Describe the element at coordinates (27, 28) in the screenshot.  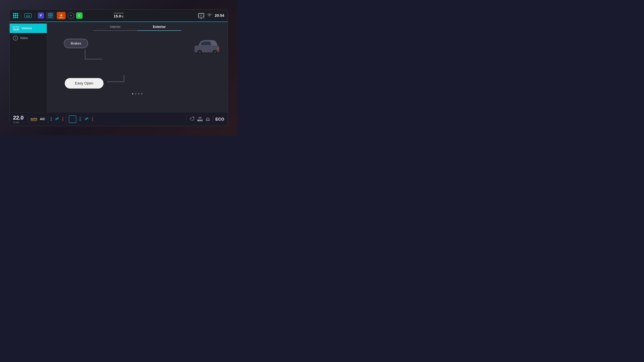
I see `sidebar-vehicle-label: Vehicle` at that location.